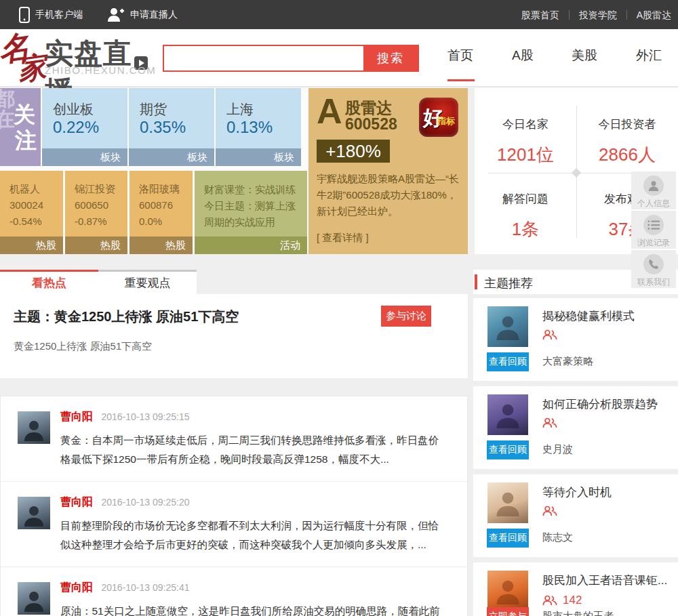 The height and width of the screenshot is (616, 678). Describe the element at coordinates (476, 282) in the screenshot. I see `sidebar-accent-bar` at that location.